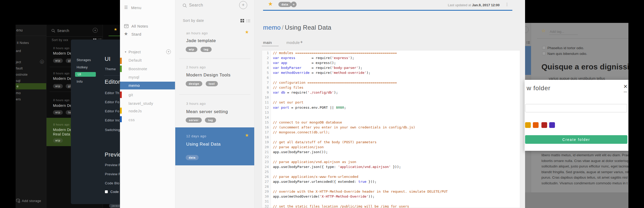  Describe the element at coordinates (31, 99) in the screenshot. I see `dark-folder: ers` at that location.